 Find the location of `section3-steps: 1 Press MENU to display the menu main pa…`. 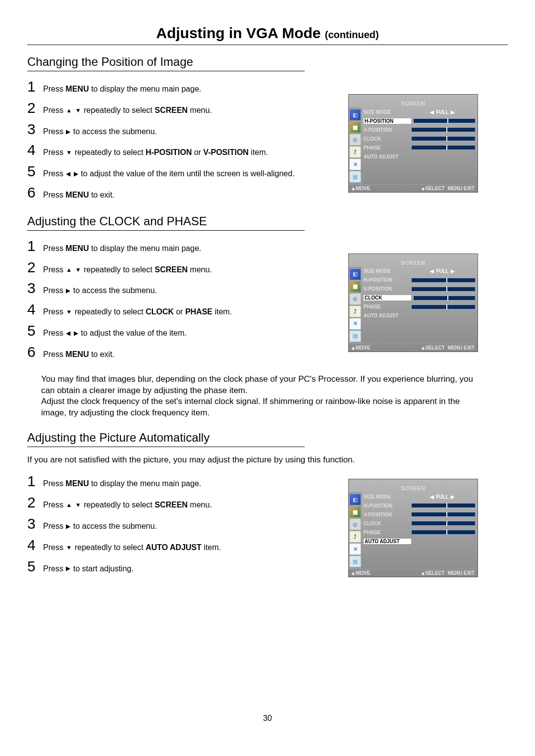

section3-steps: 1 Press MENU to display the menu main pa… is located at coordinates (176, 524).